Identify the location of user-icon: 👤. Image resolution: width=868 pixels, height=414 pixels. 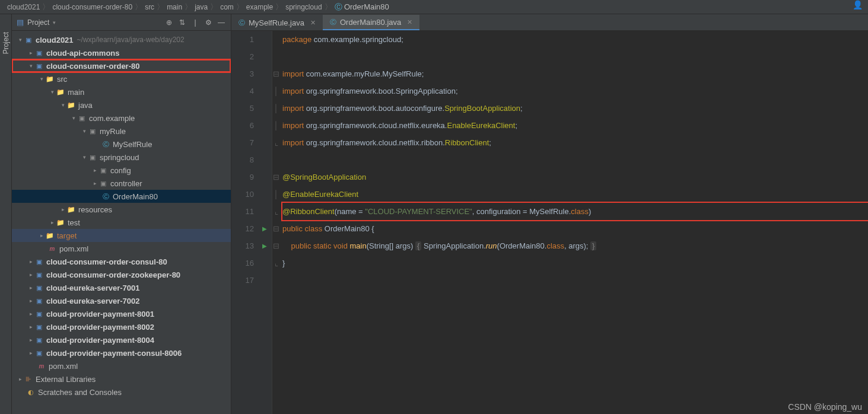
(859, 6).